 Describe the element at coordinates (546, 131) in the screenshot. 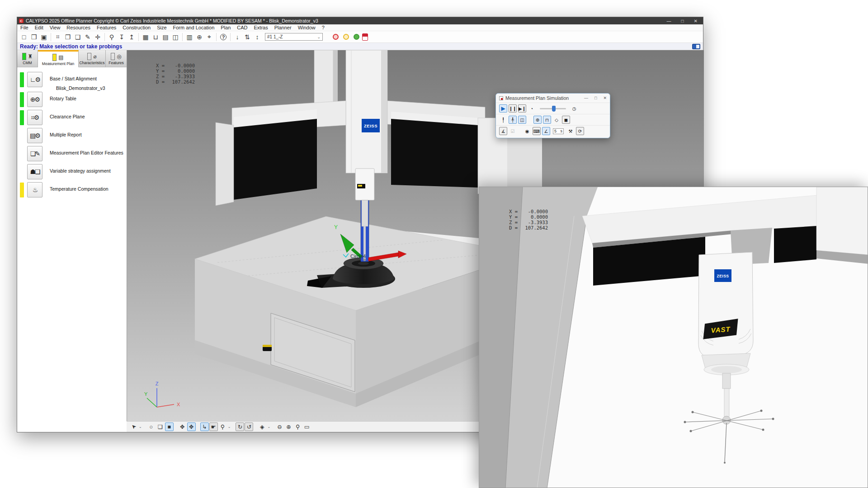

I see `path-angle-icon: ∠` at that location.